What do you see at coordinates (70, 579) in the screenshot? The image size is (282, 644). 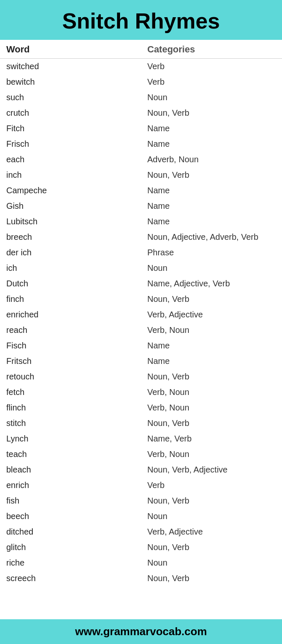 I see `word-cell: screech` at bounding box center [70, 579].